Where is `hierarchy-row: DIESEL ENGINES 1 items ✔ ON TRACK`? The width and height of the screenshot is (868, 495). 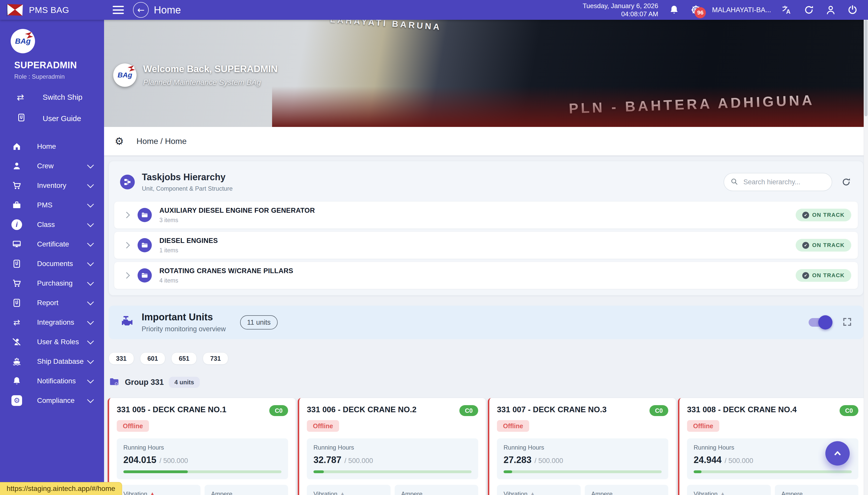 hierarchy-row: DIESEL ENGINES 1 items ✔ ON TRACK is located at coordinates (486, 245).